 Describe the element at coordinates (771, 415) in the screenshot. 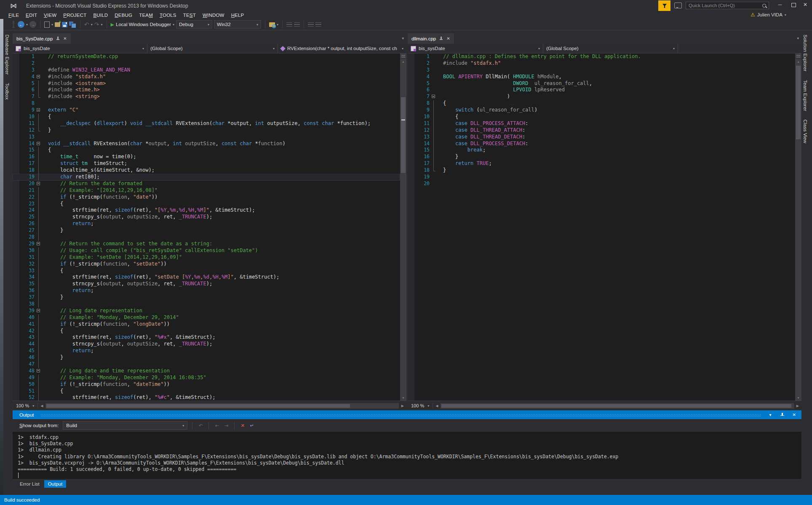

I see `window-position-dropdown: ▾` at that location.